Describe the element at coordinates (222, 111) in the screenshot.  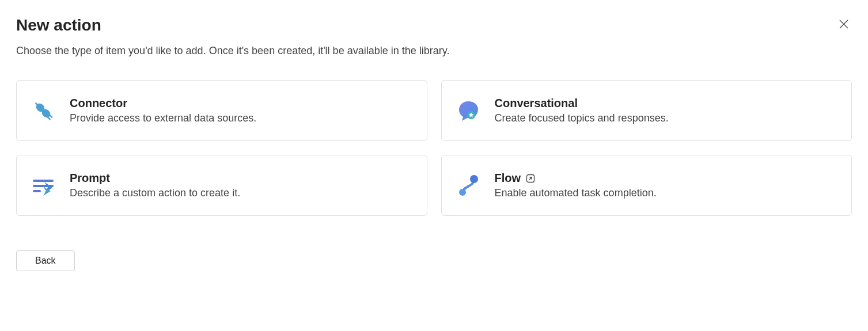
I see `card-connector: Connector Provide access to external dat…` at that location.